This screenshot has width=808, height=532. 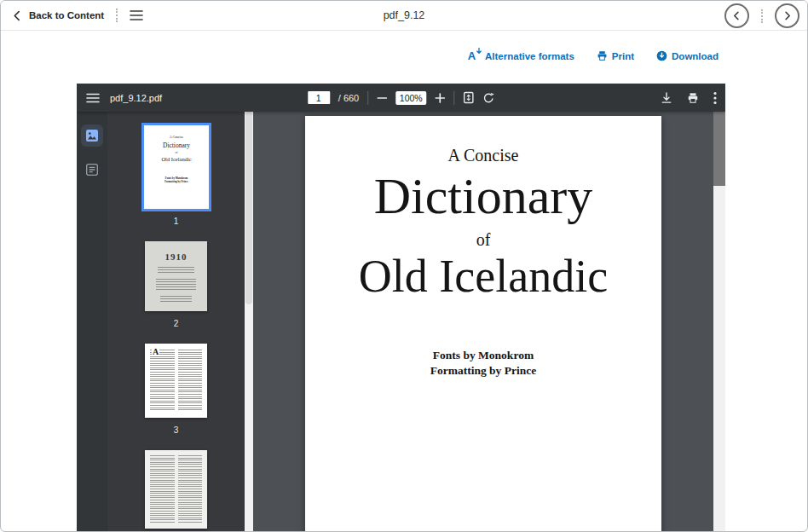 I want to click on pdf-download-button, so click(x=667, y=98).